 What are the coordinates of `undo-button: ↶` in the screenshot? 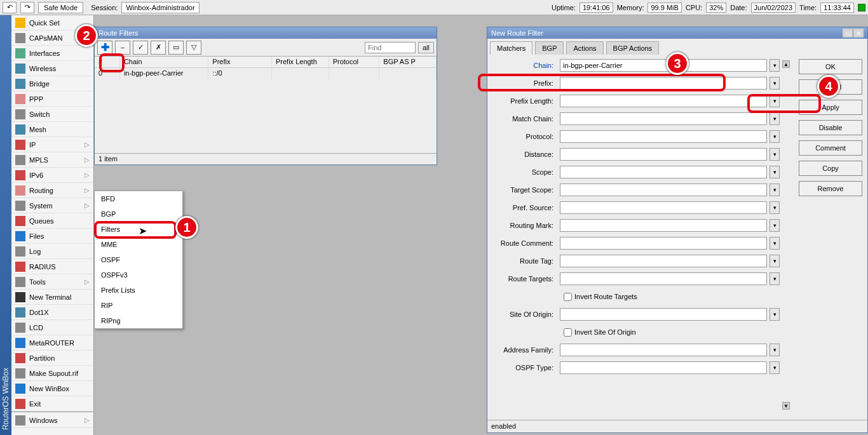 It's located at (10, 8).